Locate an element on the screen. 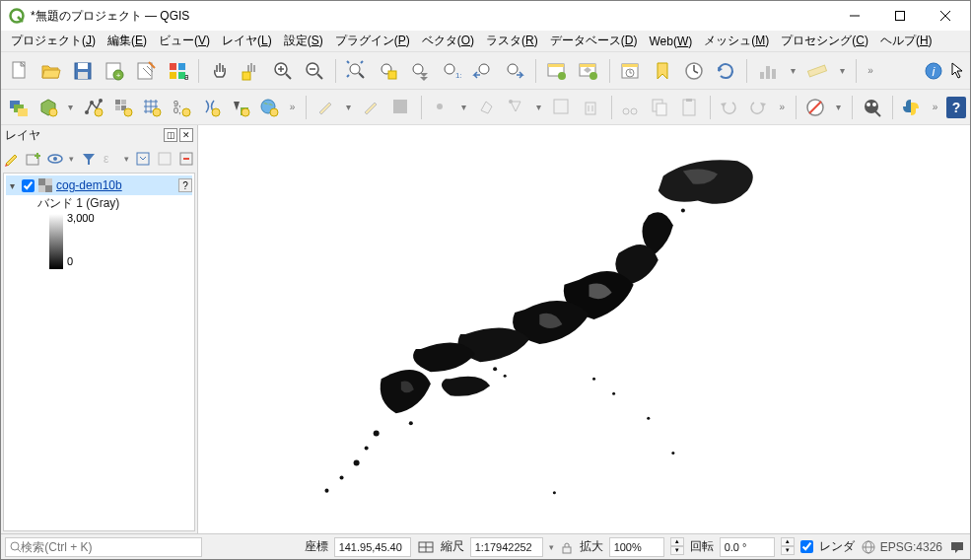 Image resolution: width=971 pixels, height=560 pixels. manage-map-themes-button is located at coordinates (55, 159).